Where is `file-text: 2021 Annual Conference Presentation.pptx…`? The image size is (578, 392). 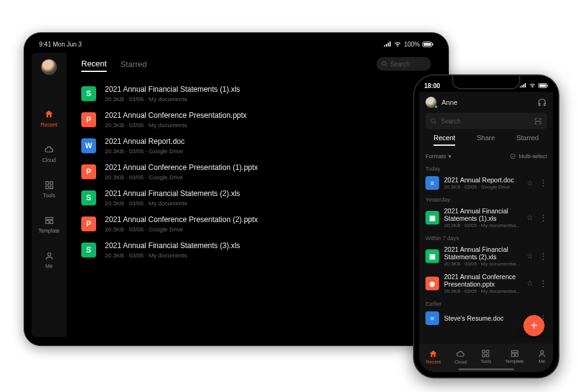 file-text: 2021 Annual Conference Presentation.pptx… is located at coordinates (482, 283).